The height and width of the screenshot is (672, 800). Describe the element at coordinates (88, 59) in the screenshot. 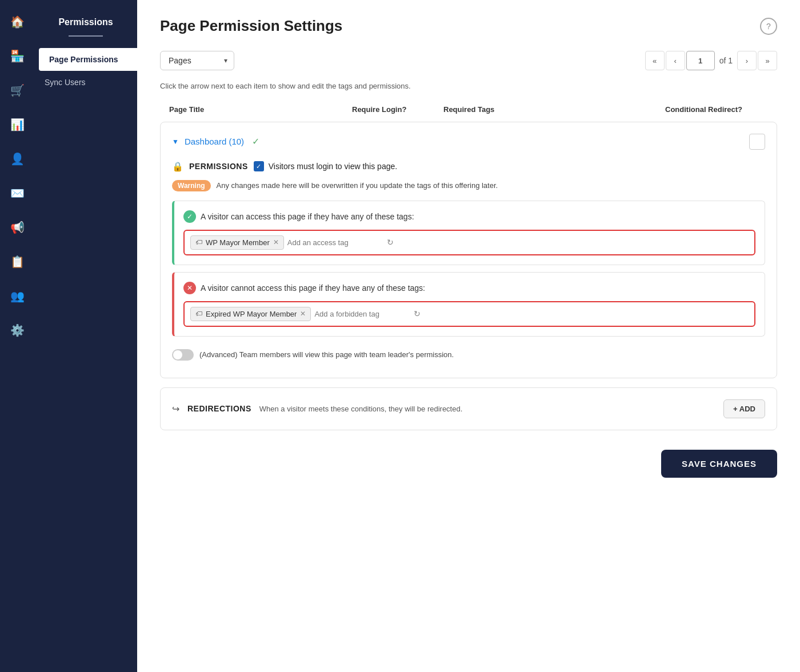

I see `sidebar-item-page-permissions: Page Permissions` at that location.